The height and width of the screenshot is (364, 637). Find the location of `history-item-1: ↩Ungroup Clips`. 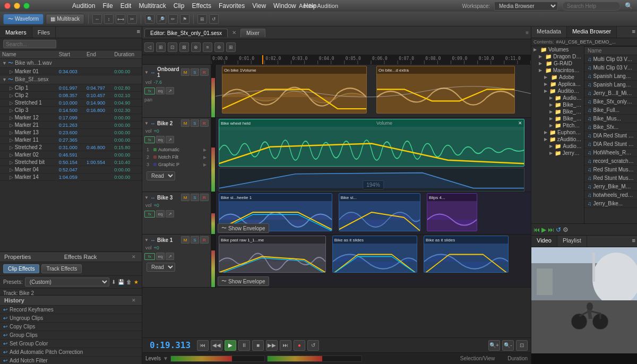

history-item-1: ↩Ungroup Clips is located at coordinates (71, 318).